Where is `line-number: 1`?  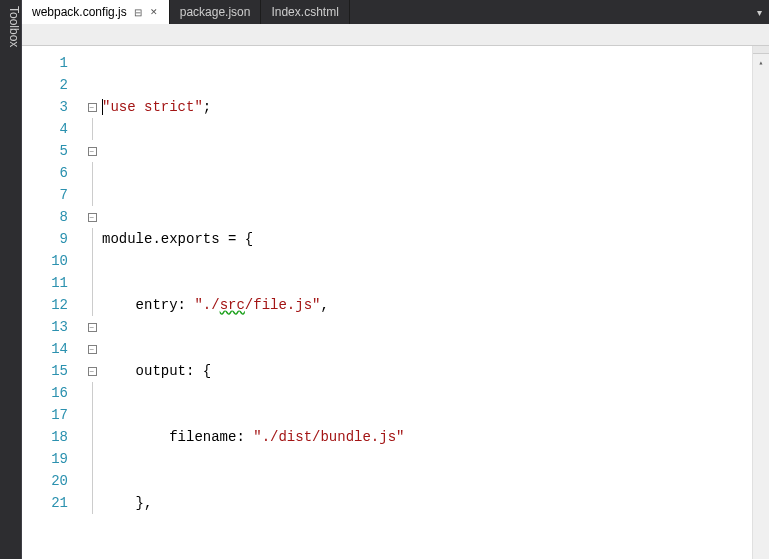 line-number: 1 is located at coordinates (45, 63).